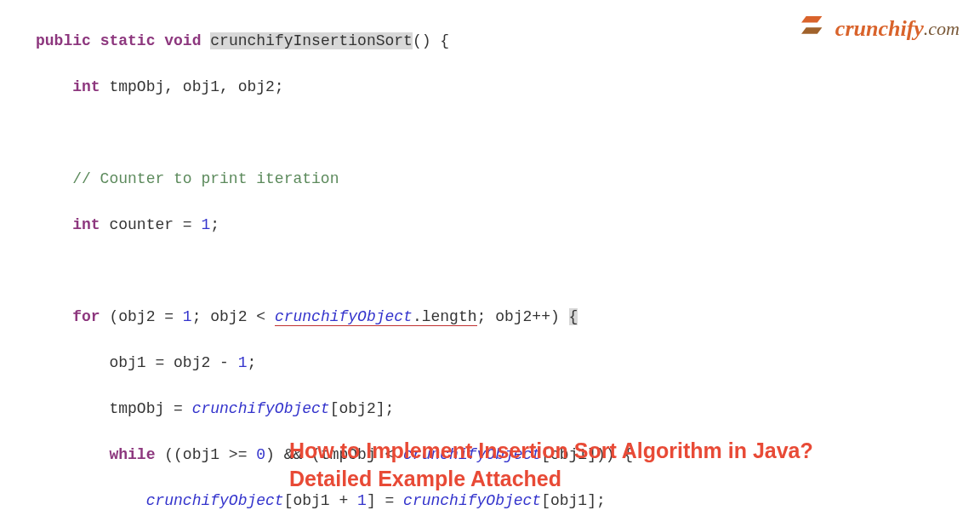 The width and height of the screenshot is (980, 516). What do you see at coordinates (508, 225) in the screenshot?
I see `code-line-4: int counter = 1;` at bounding box center [508, 225].